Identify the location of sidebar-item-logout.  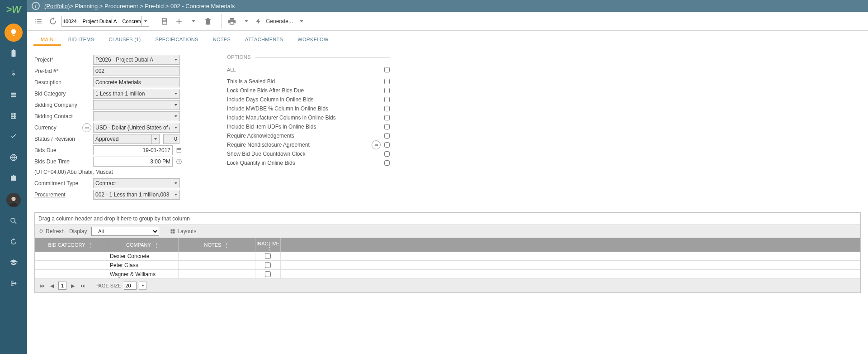
(14, 283).